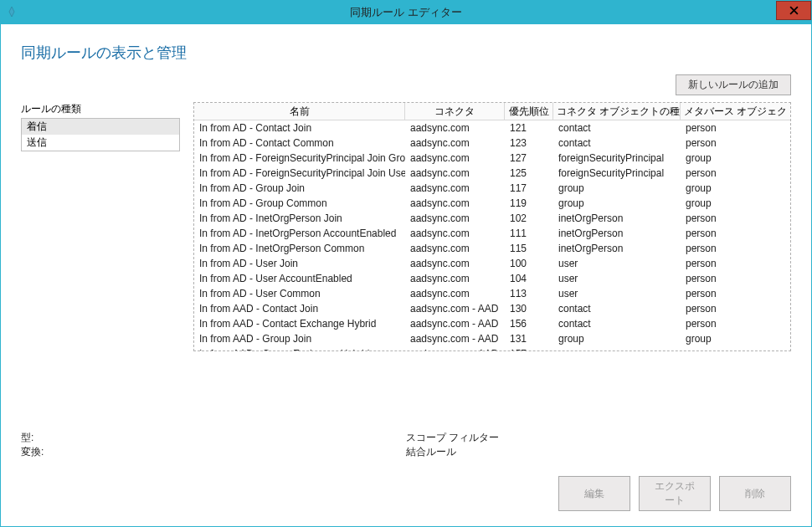  I want to click on cell-name: In from AD - User Join, so click(300, 264).